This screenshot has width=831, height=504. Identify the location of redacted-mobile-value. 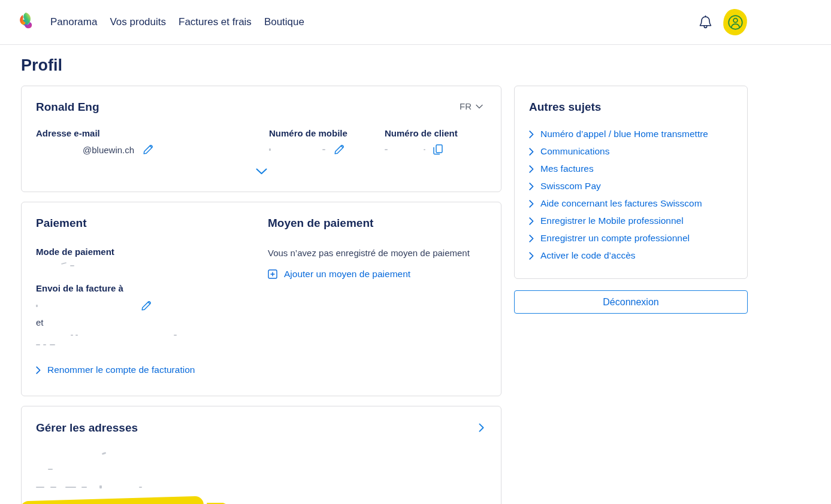
(270, 150).